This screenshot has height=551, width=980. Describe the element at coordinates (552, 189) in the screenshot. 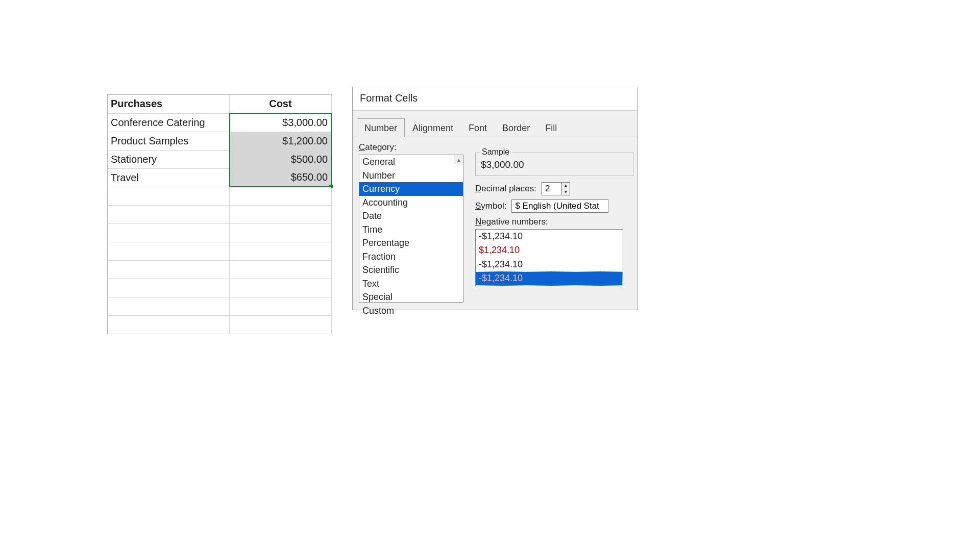

I see `decimal-places-input` at that location.